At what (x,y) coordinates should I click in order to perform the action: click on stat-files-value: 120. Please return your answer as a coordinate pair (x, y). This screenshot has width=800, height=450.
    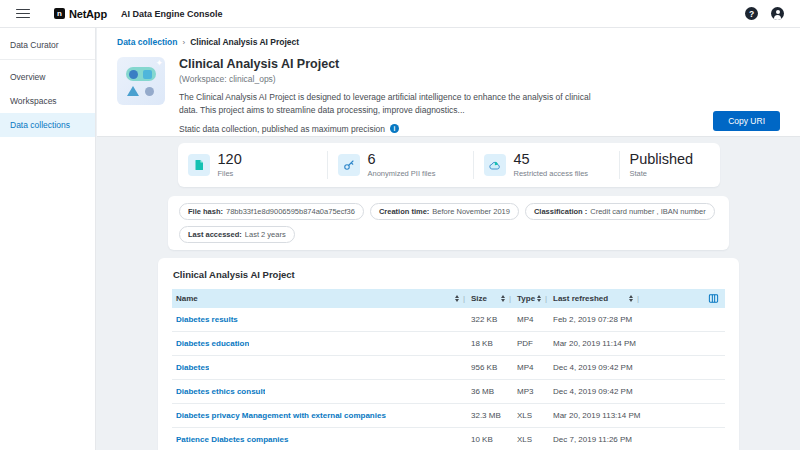
    Looking at the image, I should click on (230, 160).